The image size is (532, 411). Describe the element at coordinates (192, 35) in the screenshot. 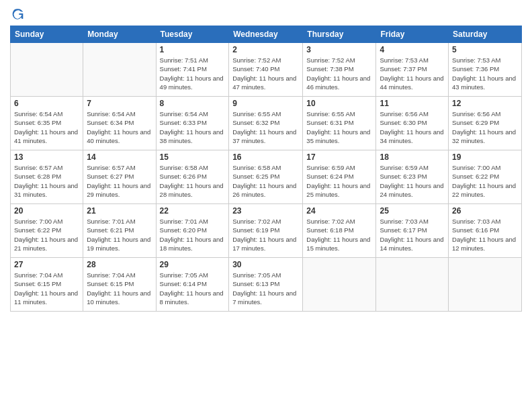

I see `weekday-header-tuesday: Tuesday` at that location.